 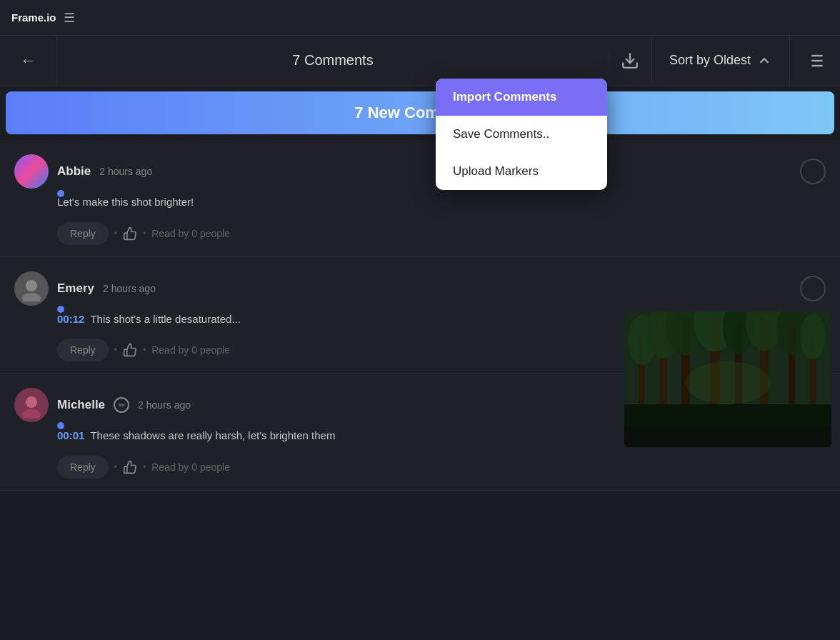 What do you see at coordinates (420, 113) in the screenshot?
I see `new-comments-banner: 7 New Comments` at bounding box center [420, 113].